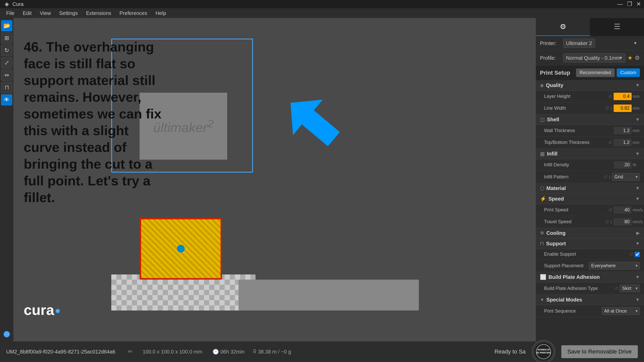 The height and width of the screenshot is (362, 644). Describe the element at coordinates (590, 222) in the screenshot. I see `setting-travel-speed: Travel Speed ↺ ℹ mm/s` at that location.